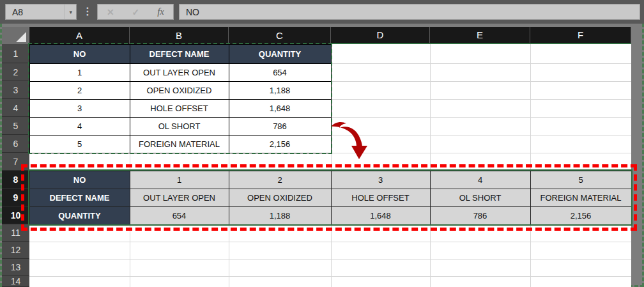  What do you see at coordinates (581, 180) in the screenshot?
I see `transposed-cell: 5` at bounding box center [581, 180].